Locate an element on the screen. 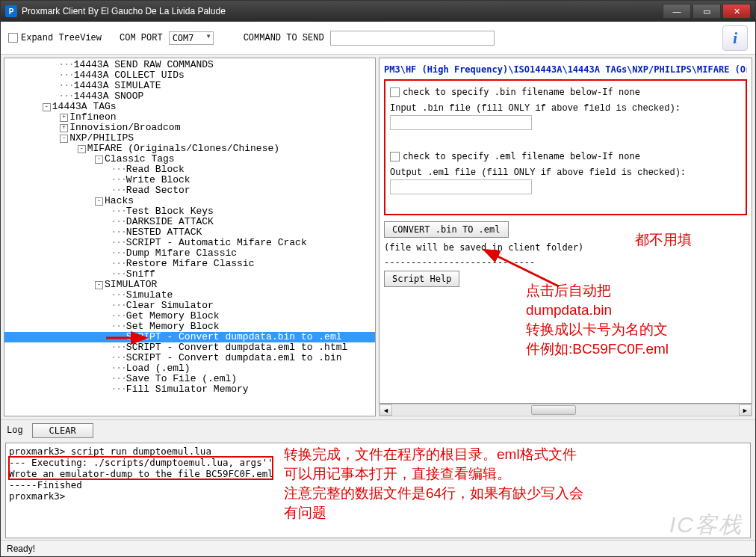  check-bin-checkbox is located at coordinates (394, 93).